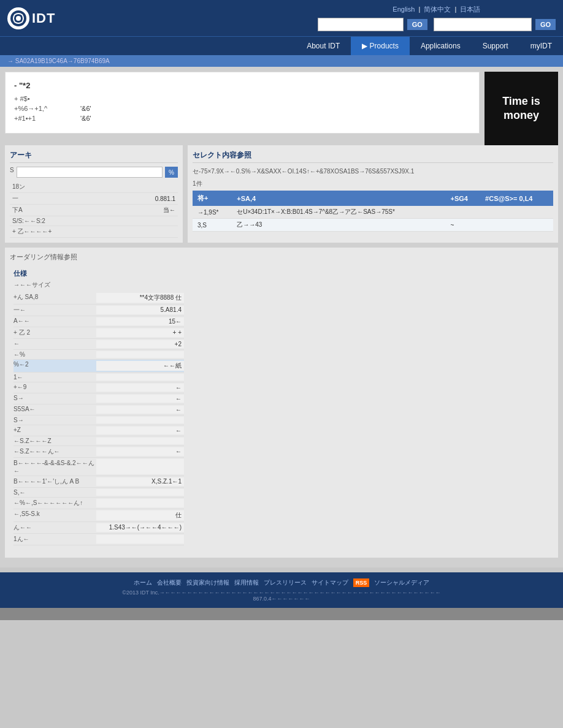 This screenshot has width=563, height=728. What do you see at coordinates (521, 108) in the screenshot?
I see `right-ad: Time is money` at bounding box center [521, 108].